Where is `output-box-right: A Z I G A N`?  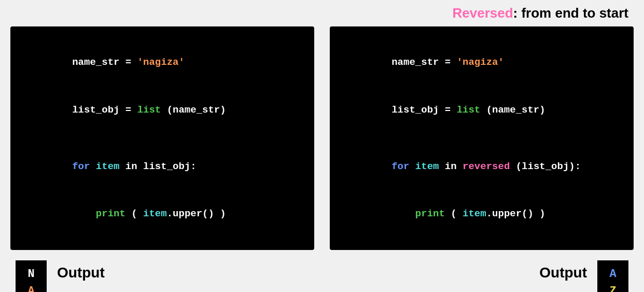 output-box-right: A Z I G A N is located at coordinates (613, 276).